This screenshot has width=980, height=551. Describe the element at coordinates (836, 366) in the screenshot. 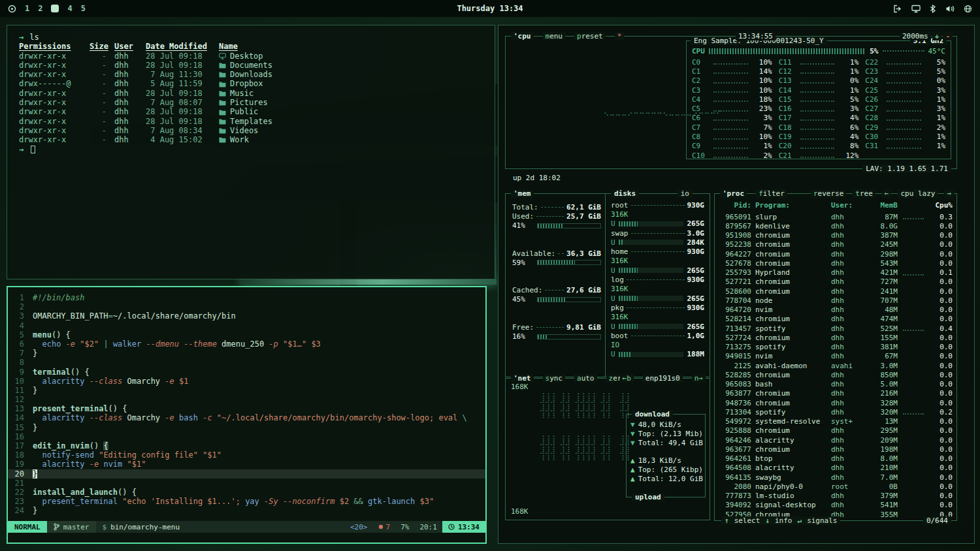

I see `proc-row: 2125avahi-daemonavahi3.0M0.0` at that location.